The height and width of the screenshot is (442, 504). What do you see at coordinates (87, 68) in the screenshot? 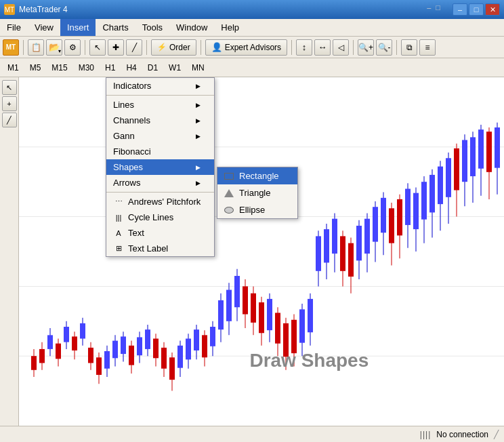
I see `tf-m30: M30` at bounding box center [87, 68].